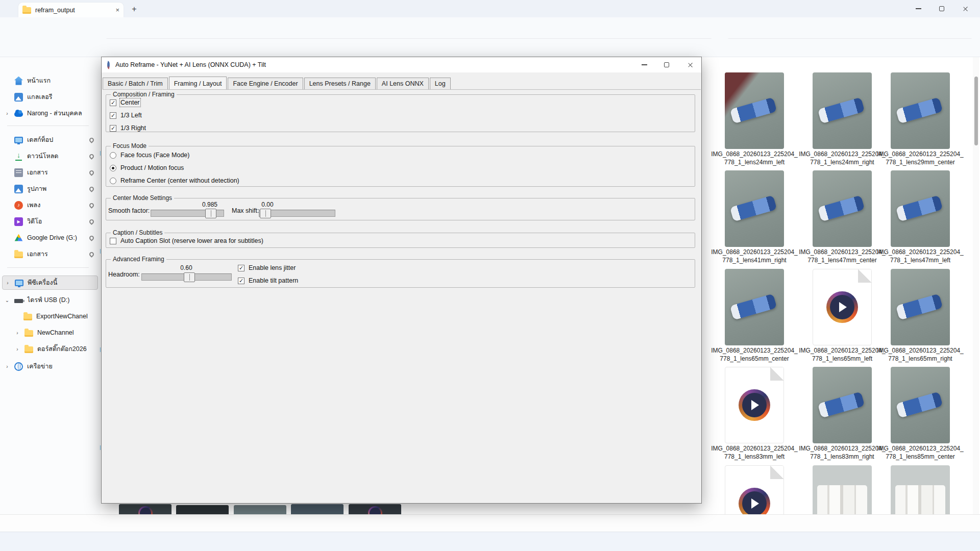  Describe the element at coordinates (50, 283) in the screenshot. I see `sidebar-item-this-pc: › พีซีเครื่องนี้` at that location.